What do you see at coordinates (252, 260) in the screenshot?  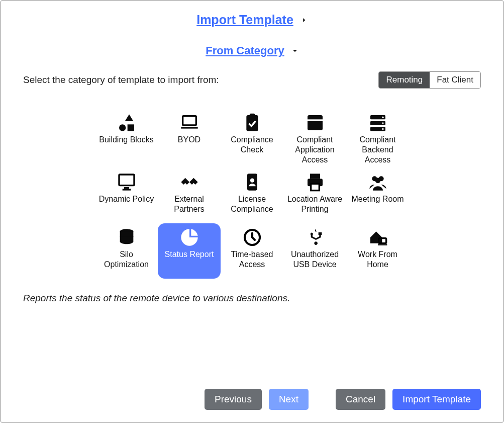 I see `category-label: Time-based Access` at bounding box center [252, 260].